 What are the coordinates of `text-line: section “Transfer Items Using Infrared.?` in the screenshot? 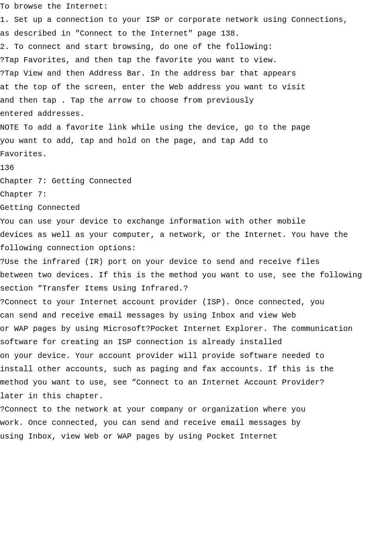 It's located at (196, 289).